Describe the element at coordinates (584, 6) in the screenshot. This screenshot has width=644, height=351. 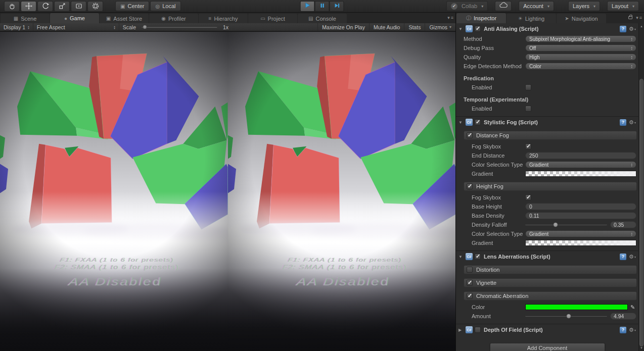
I see `layers-dropdown: Layers ▾` at that location.